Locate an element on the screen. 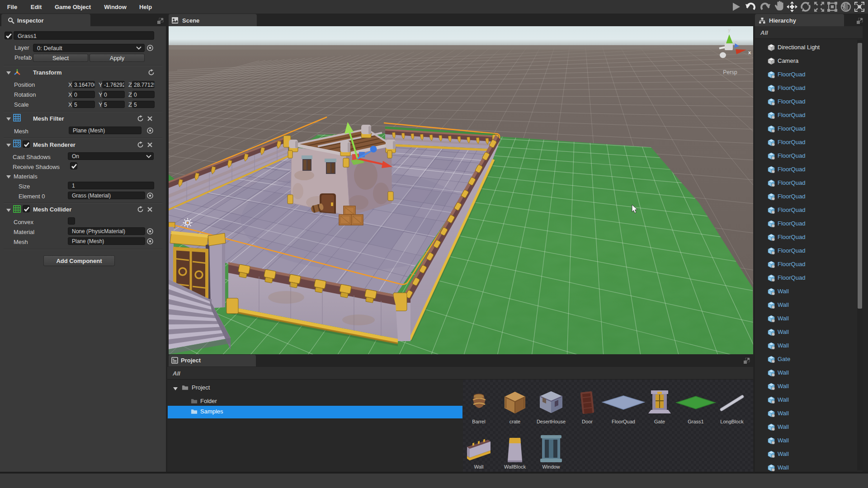 The height and width of the screenshot is (488, 868). svg-text: DesertHouse is located at coordinates (551, 422).